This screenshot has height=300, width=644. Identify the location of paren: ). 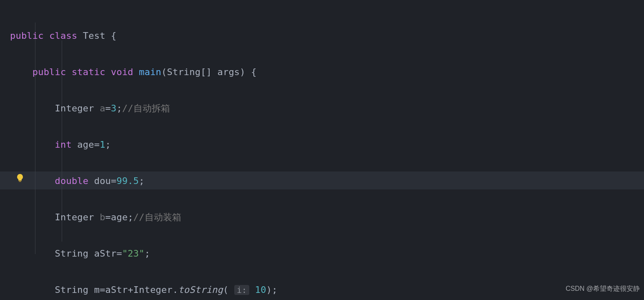
(269, 290).